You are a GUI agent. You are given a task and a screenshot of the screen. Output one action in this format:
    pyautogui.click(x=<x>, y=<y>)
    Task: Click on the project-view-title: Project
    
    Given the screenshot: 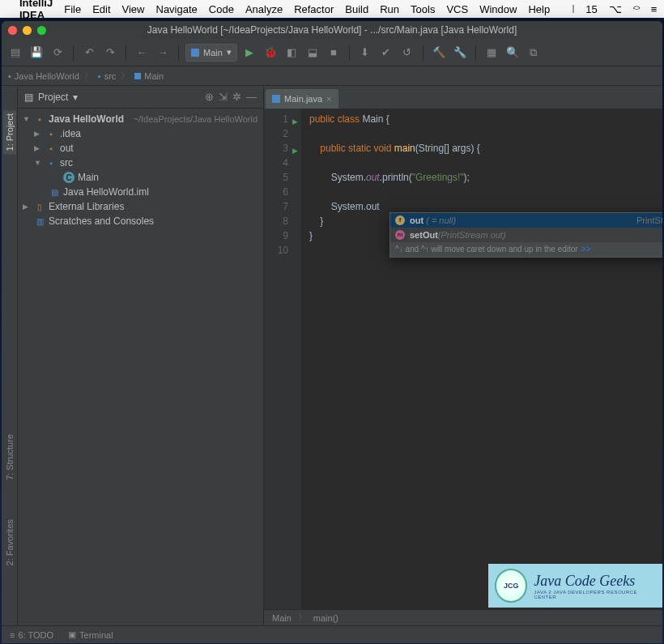 What is the action you would take?
    pyautogui.click(x=53, y=97)
    